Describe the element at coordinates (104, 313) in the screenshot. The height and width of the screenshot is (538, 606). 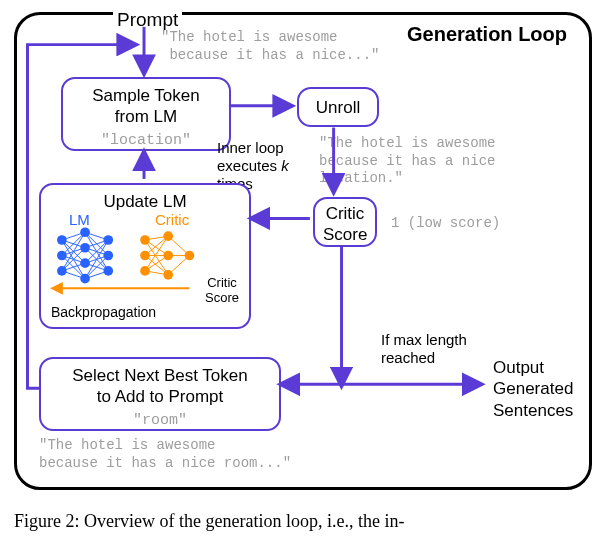
I see `backprop-text: Backpropagation` at that location.